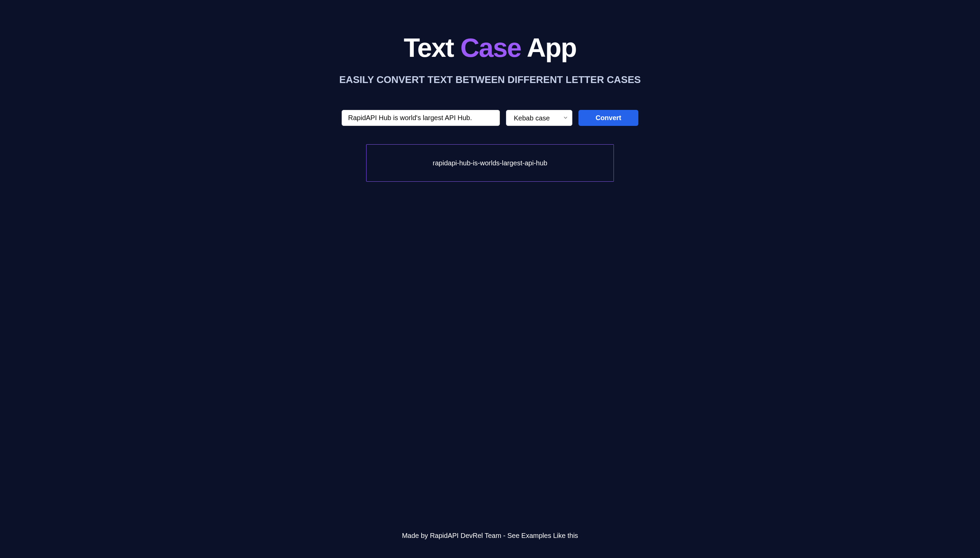 This screenshot has width=980, height=558. What do you see at coordinates (539, 118) in the screenshot?
I see `case-select: Kebab case` at bounding box center [539, 118].